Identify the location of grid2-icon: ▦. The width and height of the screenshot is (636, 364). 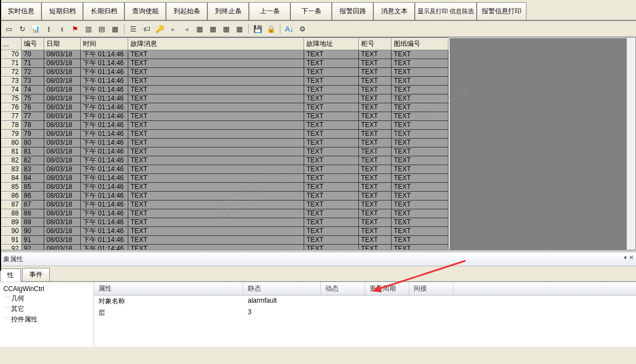
(213, 29).